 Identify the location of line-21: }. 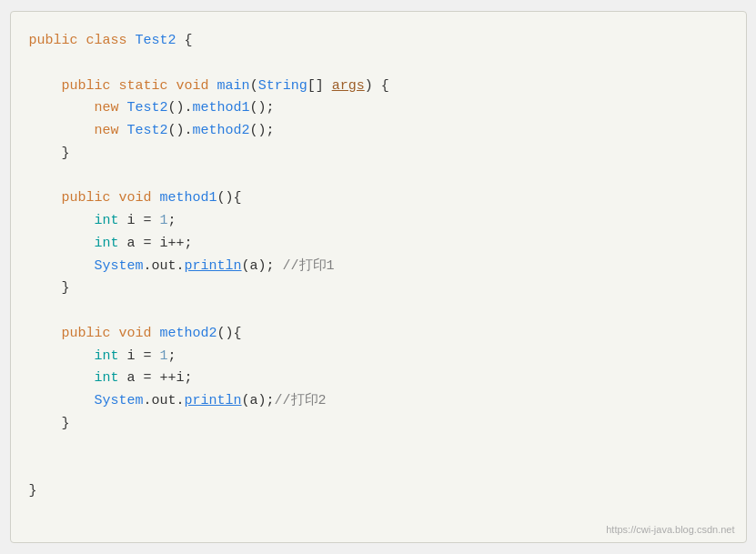
(378, 491).